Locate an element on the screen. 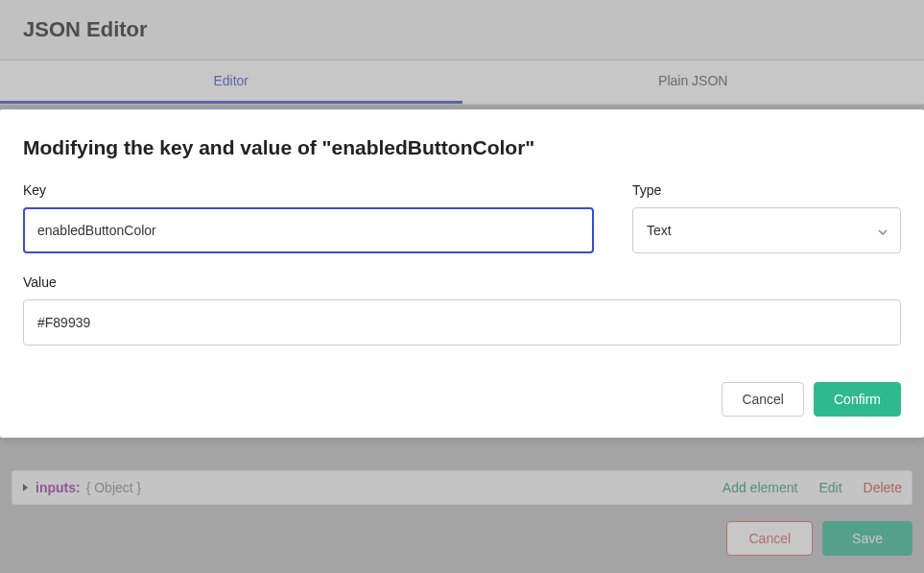  key-label: Key is located at coordinates (309, 190).